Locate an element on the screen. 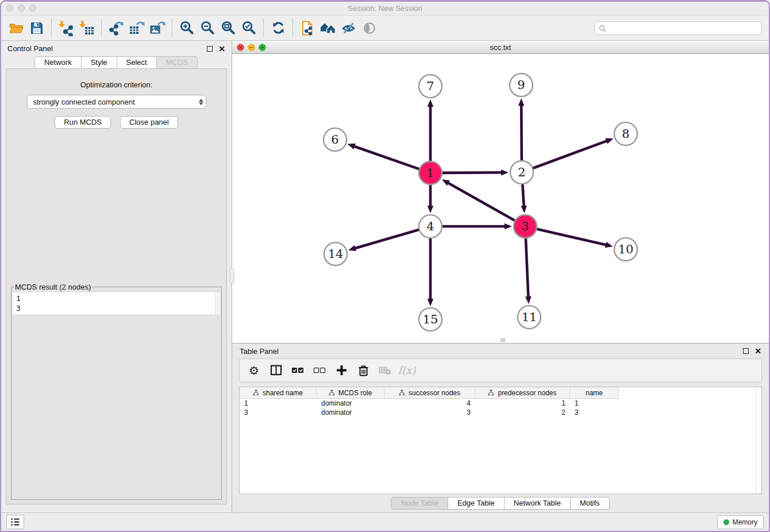 This screenshot has height=532, width=770. first-neighbors-button is located at coordinates (328, 28).